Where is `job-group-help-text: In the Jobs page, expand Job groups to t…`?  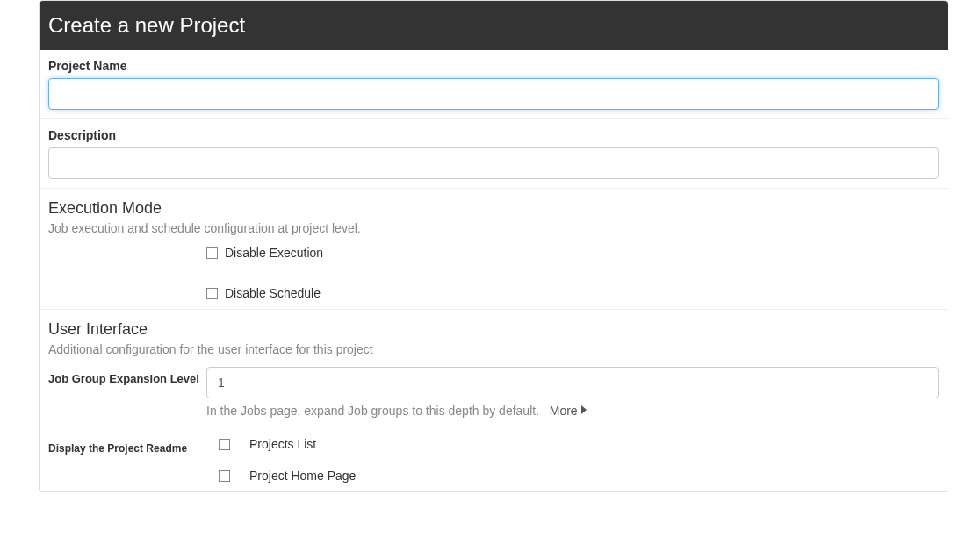 job-group-help-text: In the Jobs page, expand Job groups to t… is located at coordinates (372, 411).